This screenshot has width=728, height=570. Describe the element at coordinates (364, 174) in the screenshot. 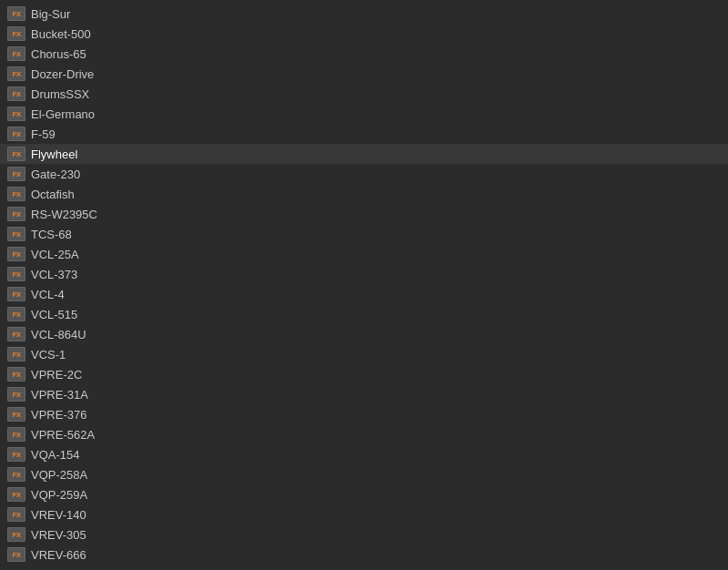

I see `list-item-gate-230: FXGate-230` at that location.